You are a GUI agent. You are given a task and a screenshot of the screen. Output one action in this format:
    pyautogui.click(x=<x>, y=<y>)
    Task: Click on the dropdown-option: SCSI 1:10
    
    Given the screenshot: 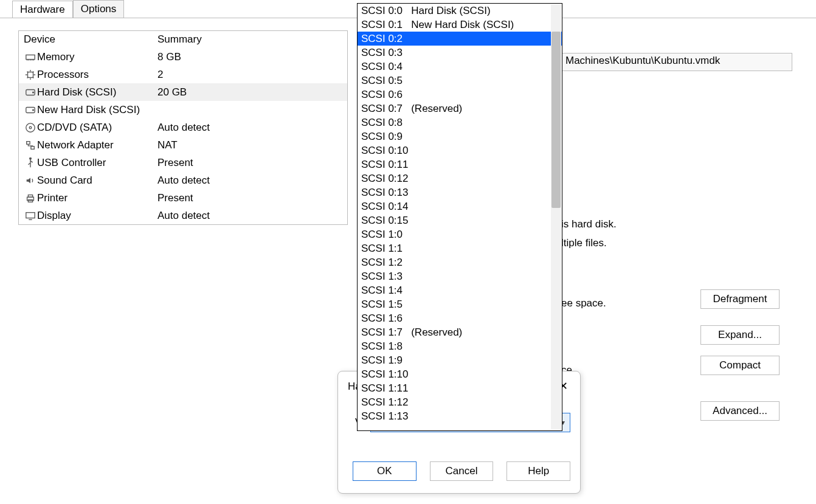 What is the action you would take?
    pyautogui.click(x=460, y=375)
    